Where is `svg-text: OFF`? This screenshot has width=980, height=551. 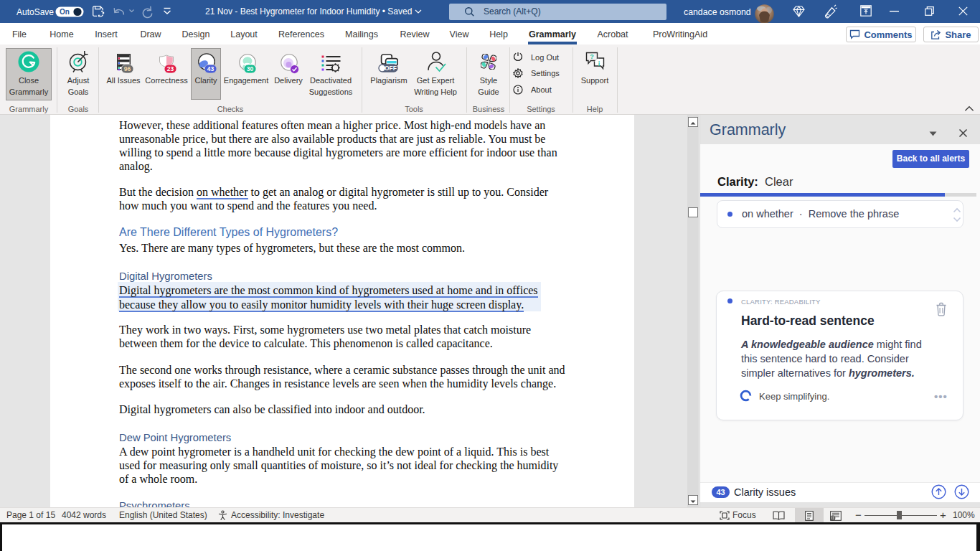
svg-text: OFF is located at coordinates (390, 68).